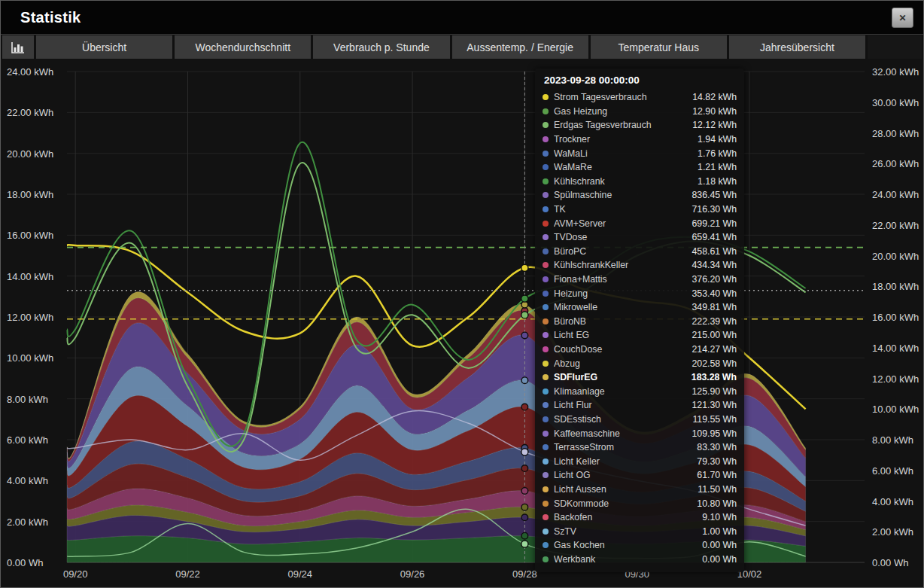  I want to click on tooltip-row: Licht Flur121.30 Wh, so click(640, 405).